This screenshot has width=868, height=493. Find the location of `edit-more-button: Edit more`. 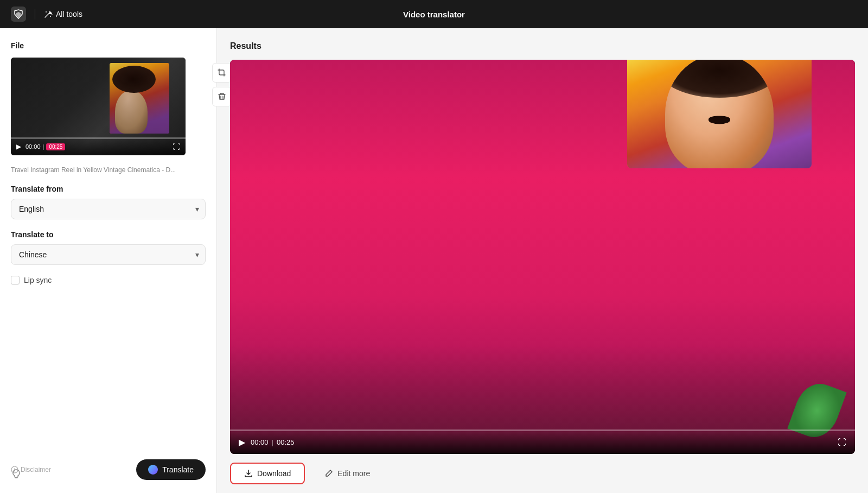

edit-more-button: Edit more is located at coordinates (347, 473).